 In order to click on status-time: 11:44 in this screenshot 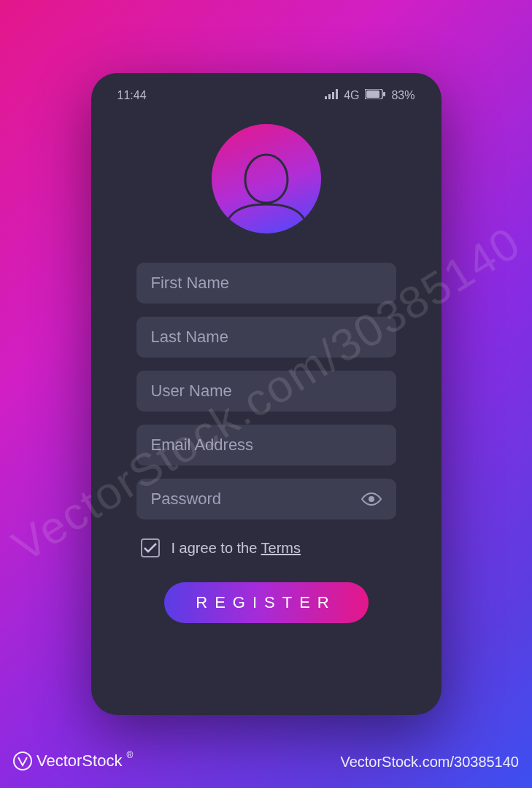, I will do `click(132, 96)`.